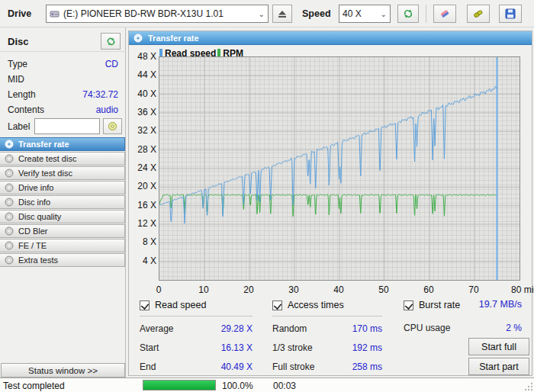 The image size is (534, 392). I want to click on result-label: Start, so click(150, 348).